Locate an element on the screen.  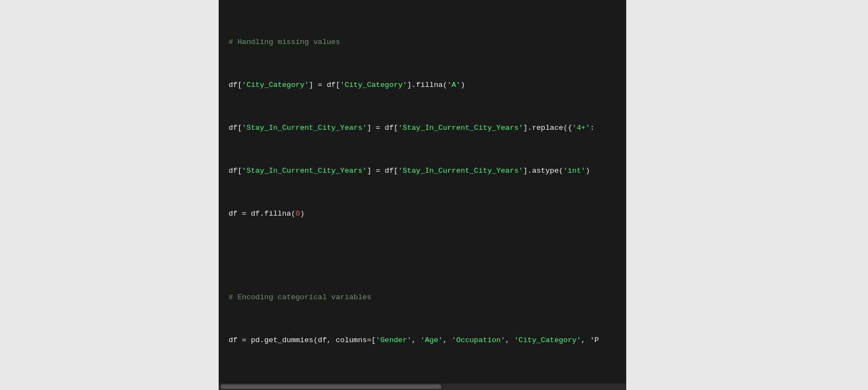
line-3: df['Stay_In_Current_City_Years'] = df['S… is located at coordinates (422, 128).